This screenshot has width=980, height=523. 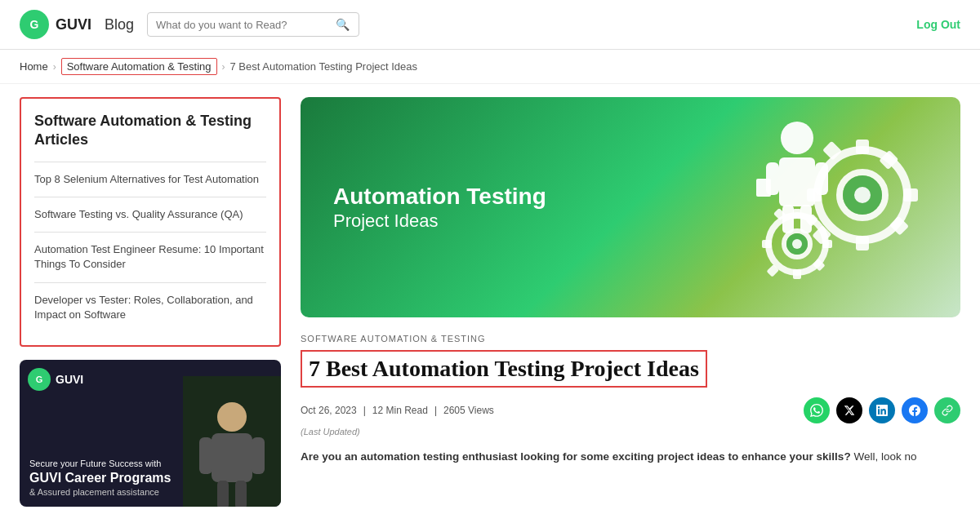 What do you see at coordinates (69, 379) in the screenshot?
I see `sidebar-ad-logo-text: GUVI` at bounding box center [69, 379].